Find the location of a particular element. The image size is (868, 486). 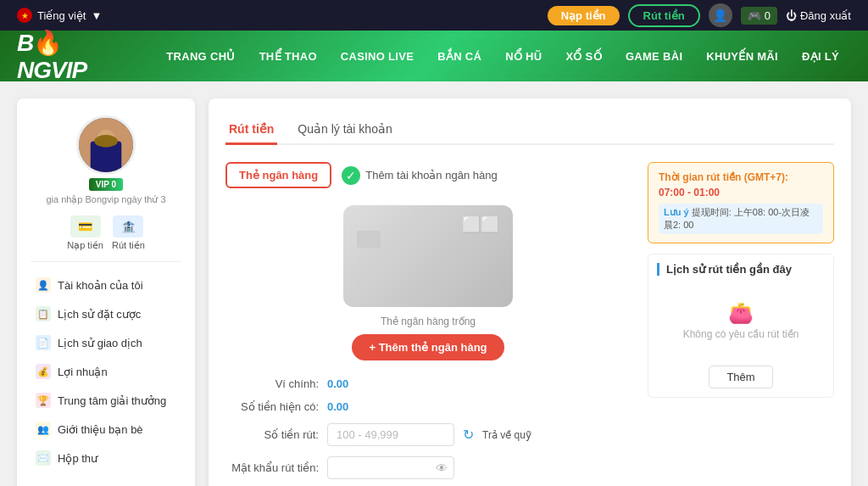

rut-label: Số tiền rút: is located at coordinates (272, 434).